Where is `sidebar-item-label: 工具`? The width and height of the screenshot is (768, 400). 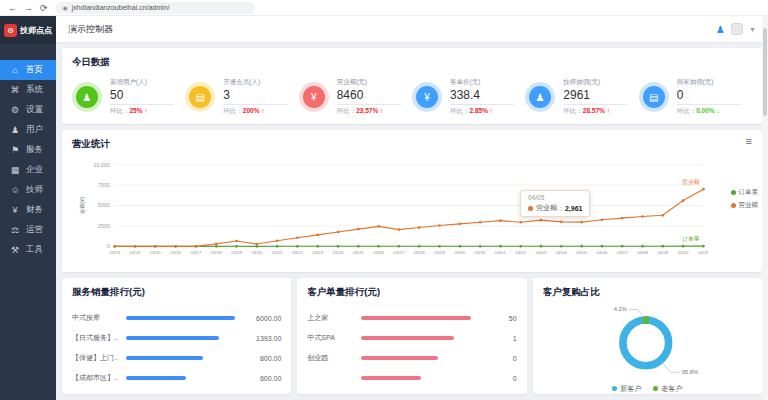
sidebar-item-label: 工具 is located at coordinates (34, 250).